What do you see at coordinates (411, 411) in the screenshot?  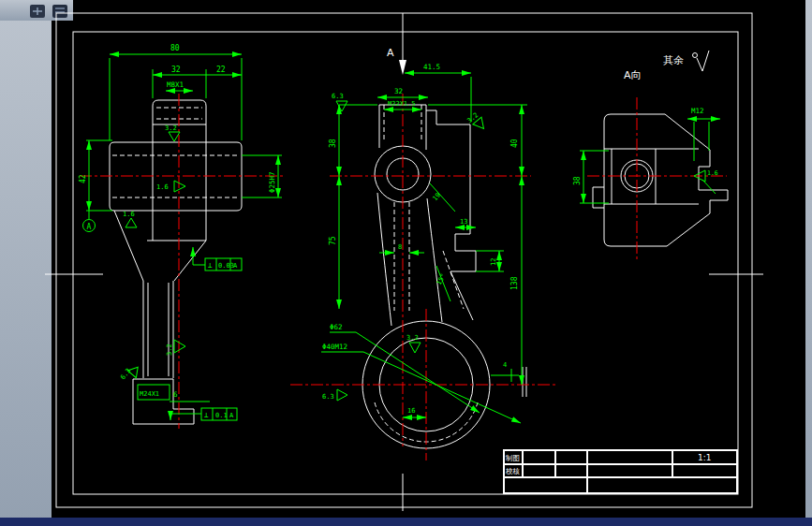 I see `dim-16: 16` at bounding box center [411, 411].